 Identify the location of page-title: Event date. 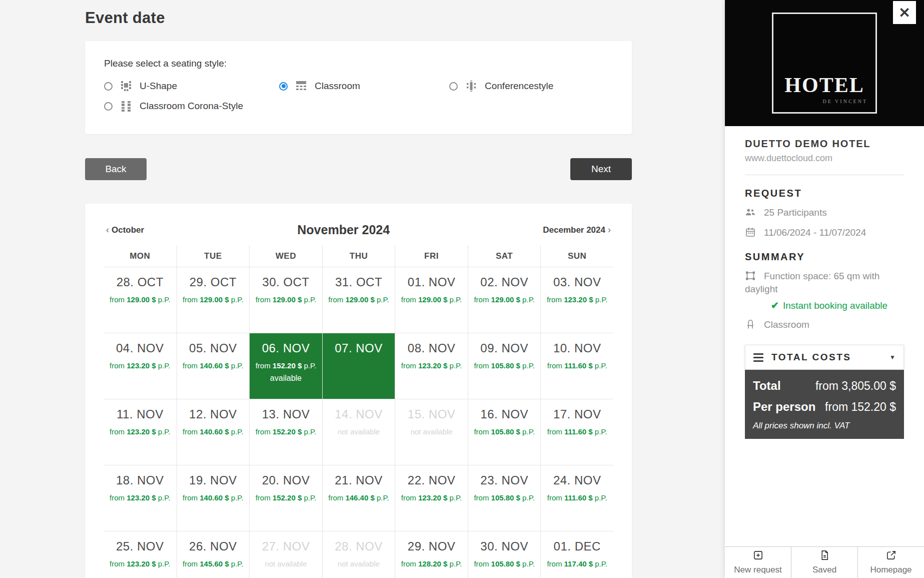
(358, 18).